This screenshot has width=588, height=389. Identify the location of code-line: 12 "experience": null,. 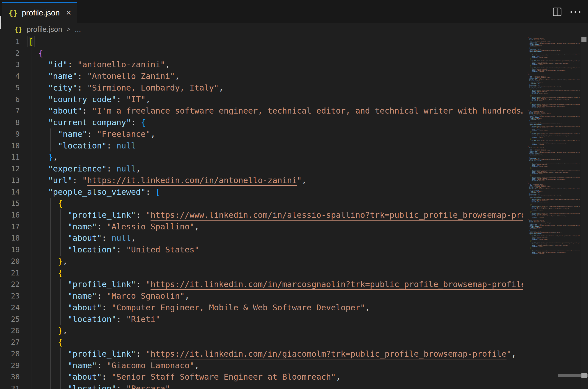
(261, 169).